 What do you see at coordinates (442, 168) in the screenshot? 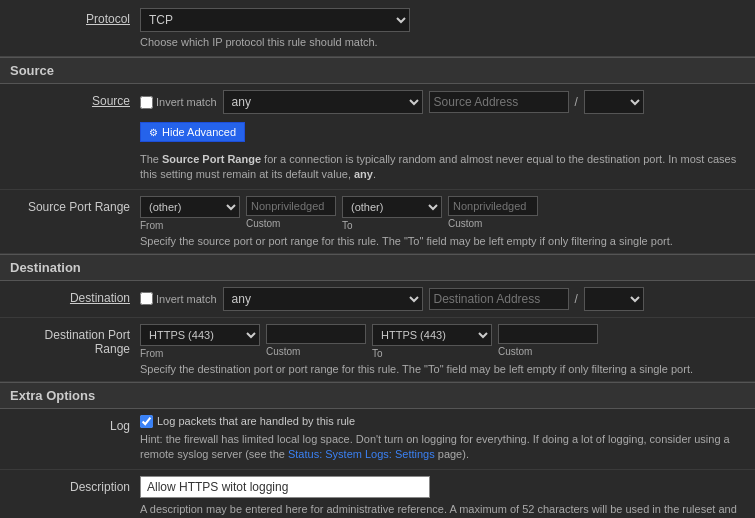
I see `source-info-text: The Source Port Range for a connection i…` at bounding box center [442, 168].